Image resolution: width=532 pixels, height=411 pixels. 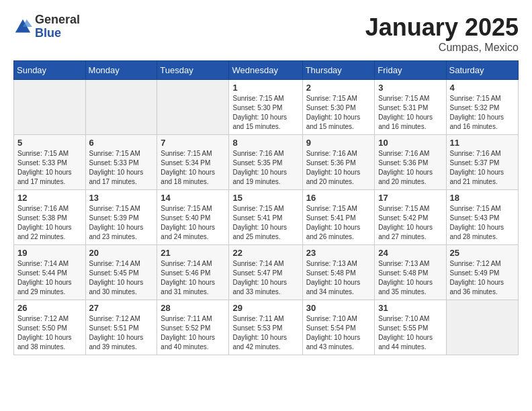 I want to click on day-number: 31, so click(x=410, y=308).